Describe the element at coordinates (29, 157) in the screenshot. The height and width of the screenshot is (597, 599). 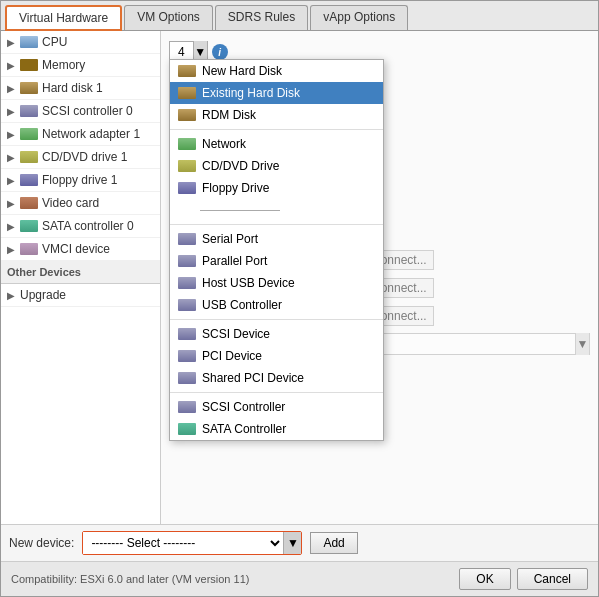
I see `cd-icon` at that location.